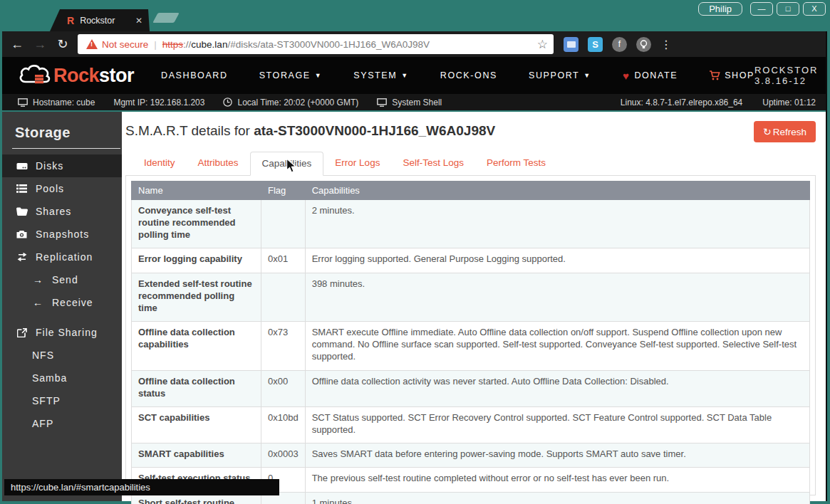 This screenshot has width=830, height=504. Describe the element at coordinates (720, 9) in the screenshot. I see `session-user-button: Philip` at that location.